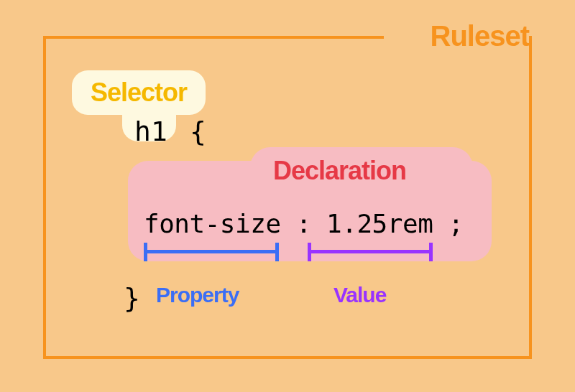 Image resolution: width=575 pixels, height=392 pixels. Describe the element at coordinates (197, 295) in the screenshot. I see `property-label: Property` at that location.